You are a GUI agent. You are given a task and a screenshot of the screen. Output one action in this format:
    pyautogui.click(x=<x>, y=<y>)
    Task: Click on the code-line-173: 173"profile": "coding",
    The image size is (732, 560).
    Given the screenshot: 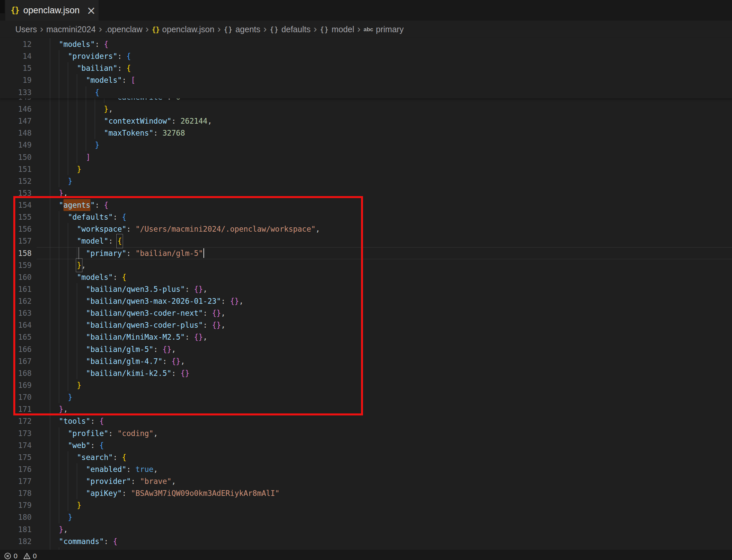 What is the action you would take?
    pyautogui.click(x=366, y=433)
    